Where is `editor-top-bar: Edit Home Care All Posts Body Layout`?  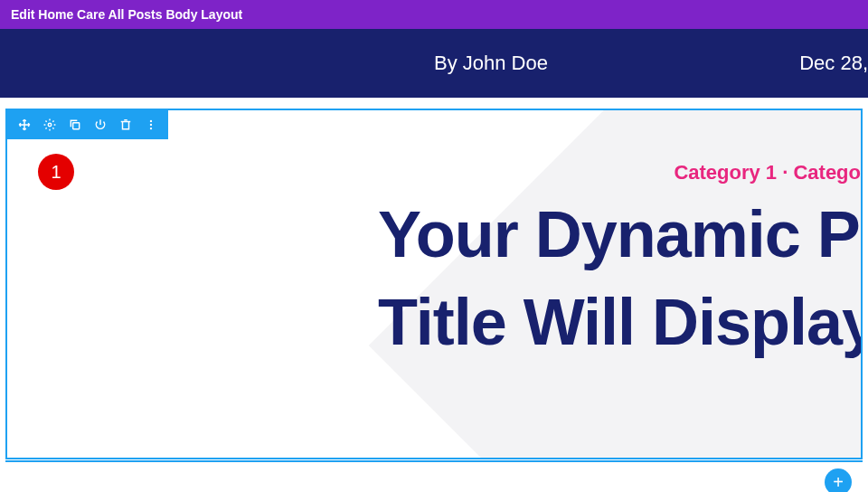
editor-top-bar: Edit Home Care All Posts Body Layout is located at coordinates (434, 14).